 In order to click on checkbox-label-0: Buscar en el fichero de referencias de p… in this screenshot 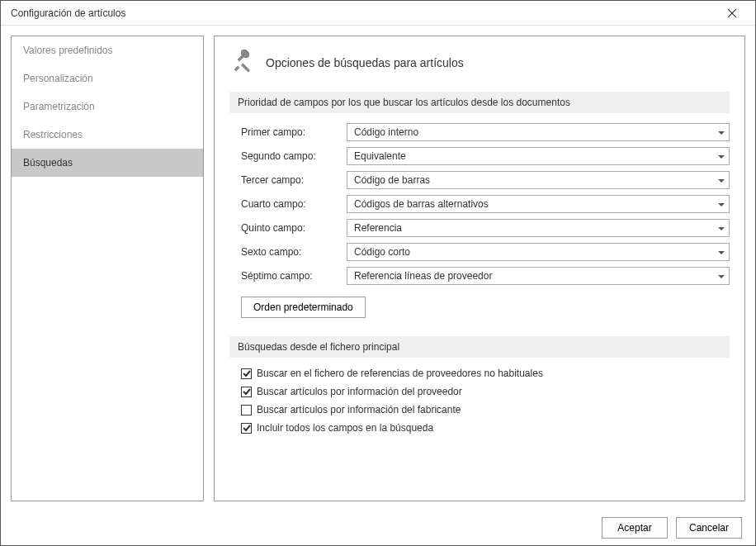, I will do `click(399, 373)`.